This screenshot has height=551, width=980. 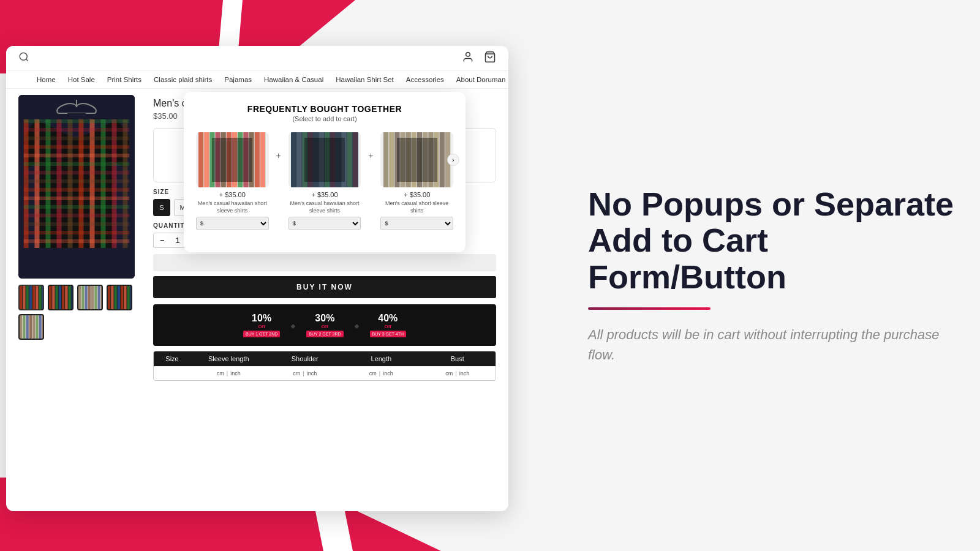 What do you see at coordinates (233, 181) in the screenshot?
I see `fbt-product-1: + $35.00 Men's casual hawaiian short sle…` at bounding box center [233, 181].